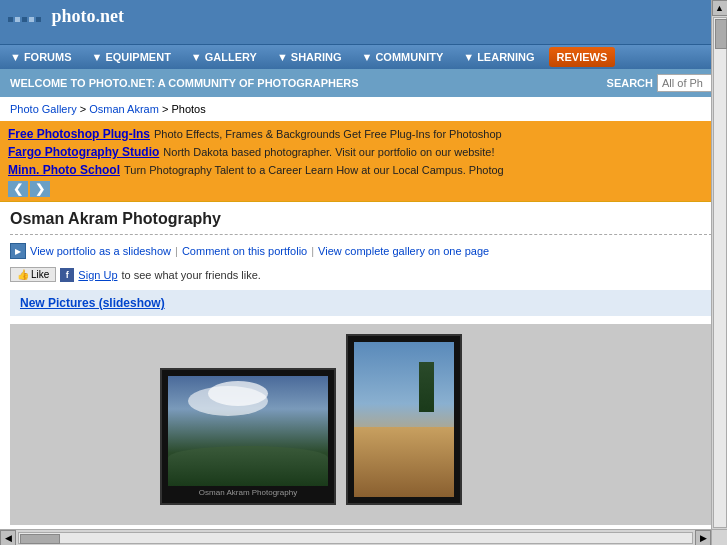 The image size is (727, 545). What do you see at coordinates (719, 266) in the screenshot?
I see `scrollbar-right: ▲ ▼` at bounding box center [719, 266].